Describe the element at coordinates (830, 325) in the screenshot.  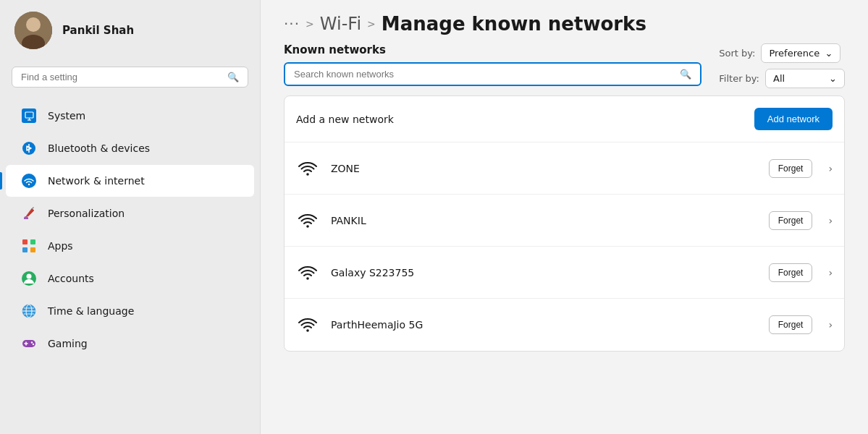
I see `chevron-right-icon-parth: ›` at that location.